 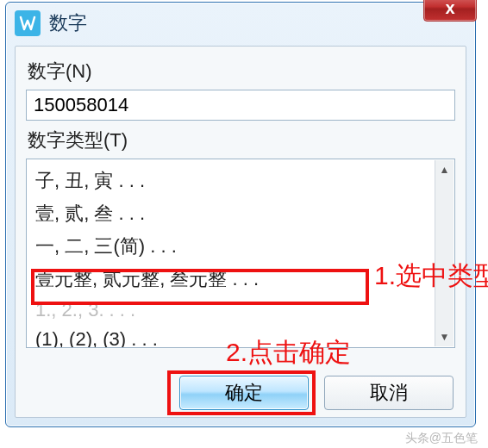 I want to click on number-label: 数字(N), so click(x=241, y=72).